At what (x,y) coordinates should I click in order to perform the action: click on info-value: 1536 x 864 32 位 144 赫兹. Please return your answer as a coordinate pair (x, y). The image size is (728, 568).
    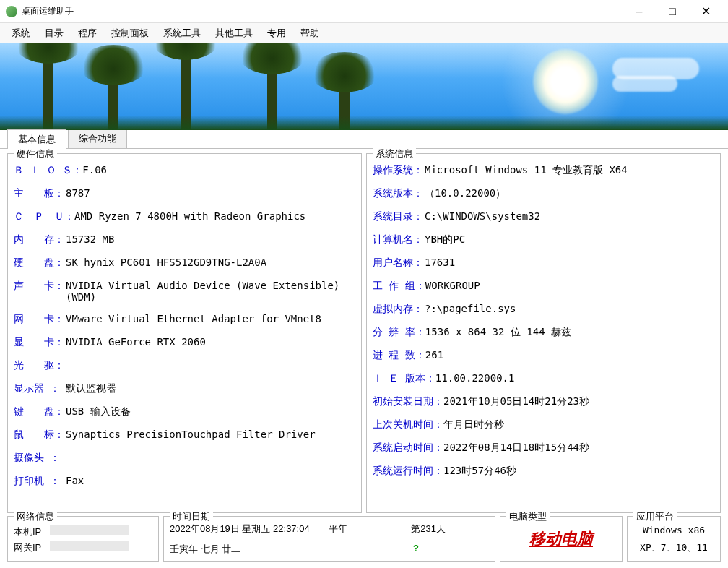
    Looking at the image, I should click on (498, 332).